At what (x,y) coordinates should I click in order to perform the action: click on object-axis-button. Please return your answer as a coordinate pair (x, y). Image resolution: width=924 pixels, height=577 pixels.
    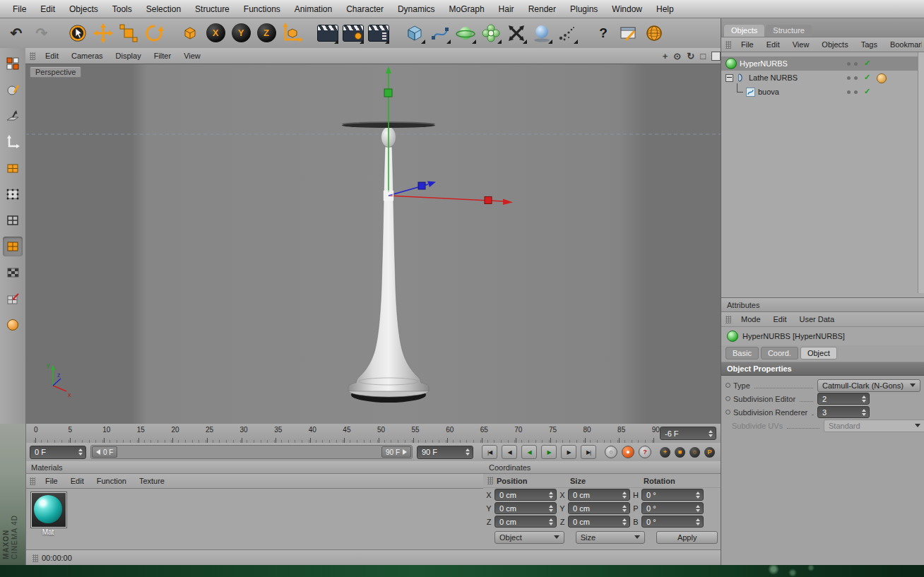
    Looking at the image, I should click on (190, 33).